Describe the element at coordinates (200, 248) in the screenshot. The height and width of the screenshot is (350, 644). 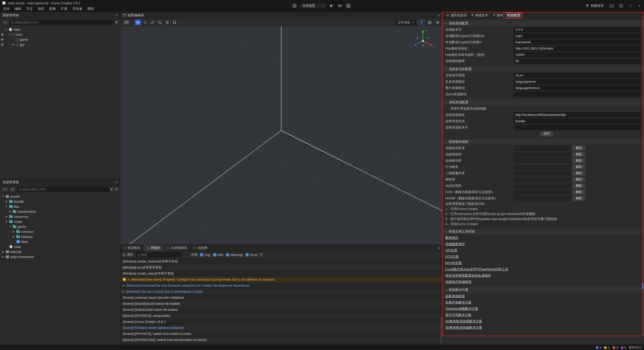
I see `console-tab-anim-graph: 动画图` at that location.